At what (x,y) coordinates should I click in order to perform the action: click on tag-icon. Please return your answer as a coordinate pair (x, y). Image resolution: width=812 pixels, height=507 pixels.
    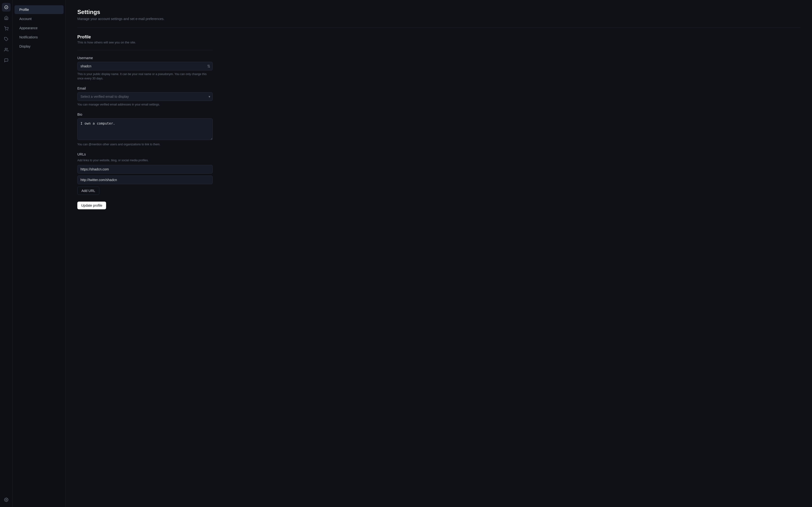
    Looking at the image, I should click on (6, 39).